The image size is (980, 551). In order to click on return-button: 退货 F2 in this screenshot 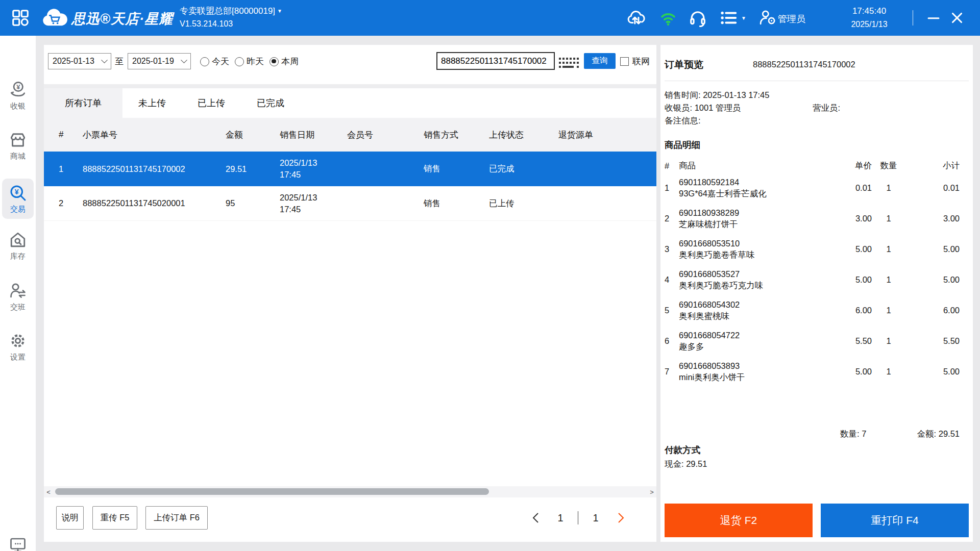, I will do `click(739, 520)`.